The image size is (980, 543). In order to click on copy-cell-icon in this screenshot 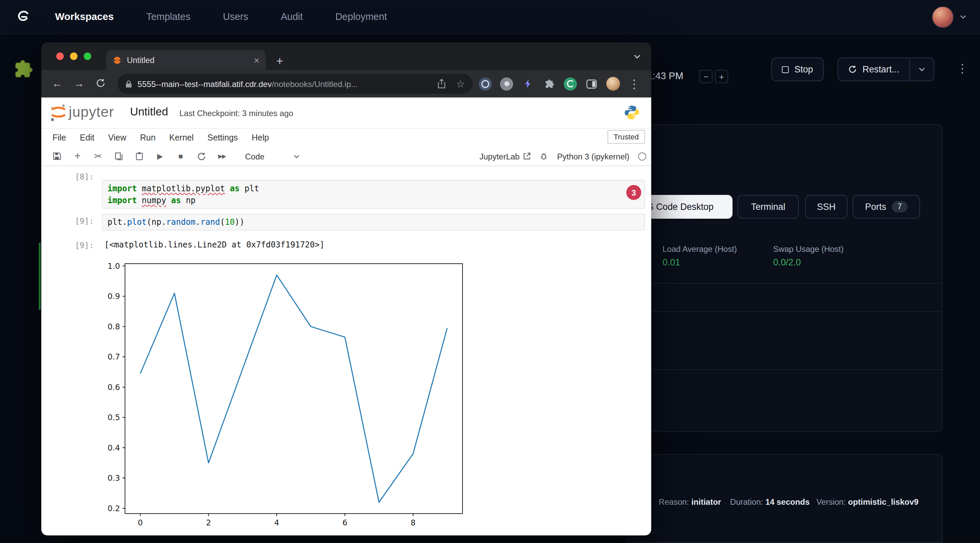, I will do `click(119, 157)`.